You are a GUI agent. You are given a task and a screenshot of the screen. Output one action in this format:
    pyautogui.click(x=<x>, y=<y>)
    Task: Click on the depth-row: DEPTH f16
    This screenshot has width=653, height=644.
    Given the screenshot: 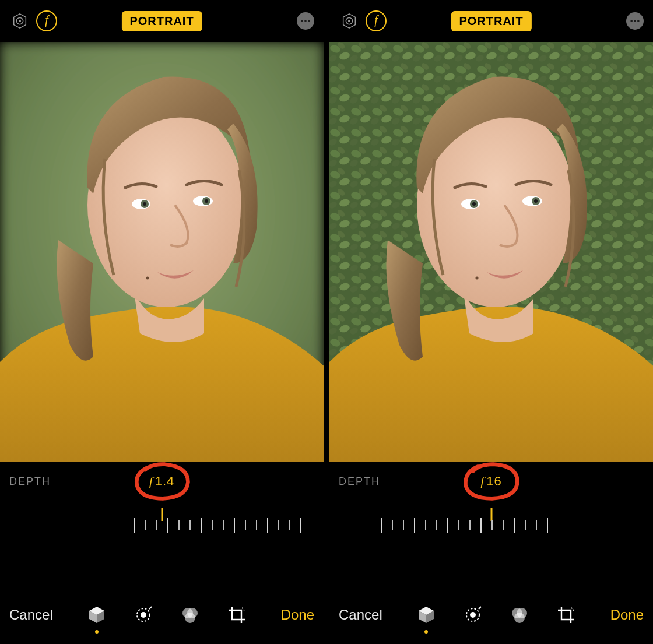 What is the action you would take?
    pyautogui.click(x=491, y=481)
    